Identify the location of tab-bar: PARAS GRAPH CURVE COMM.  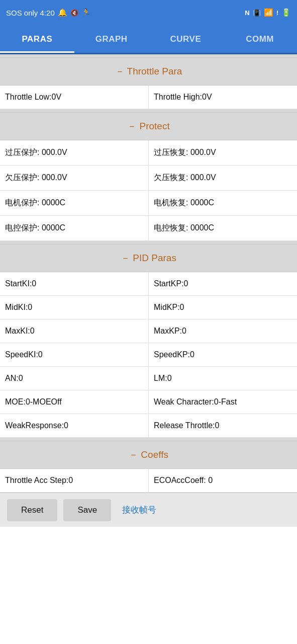
(149, 40).